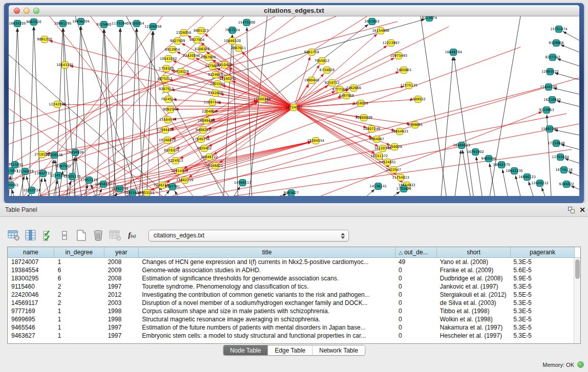 The image size is (588, 372). Describe the element at coordinates (249, 235) in the screenshot. I see `table-selector-dropdown: citations_edges.txt` at that location.